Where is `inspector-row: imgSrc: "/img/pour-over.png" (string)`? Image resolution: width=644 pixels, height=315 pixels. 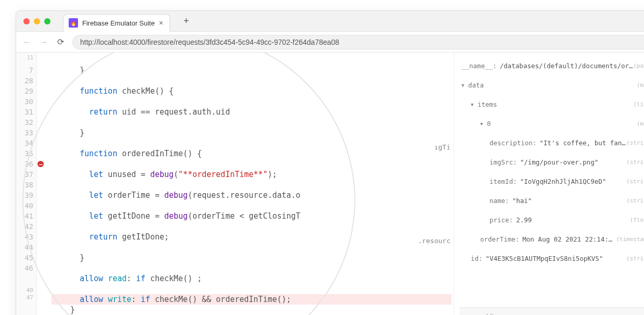
inspector-row: imgSrc: "/img/pour-over.png" (string) is located at coordinates (551, 162).